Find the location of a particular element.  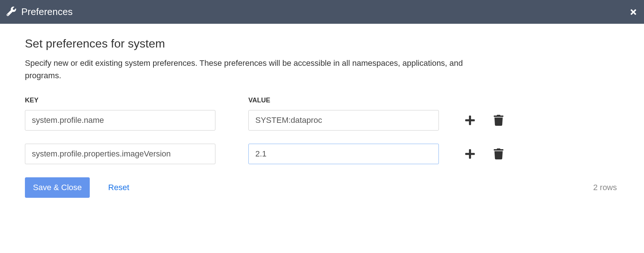

save-close-button: Save & Close is located at coordinates (57, 188).